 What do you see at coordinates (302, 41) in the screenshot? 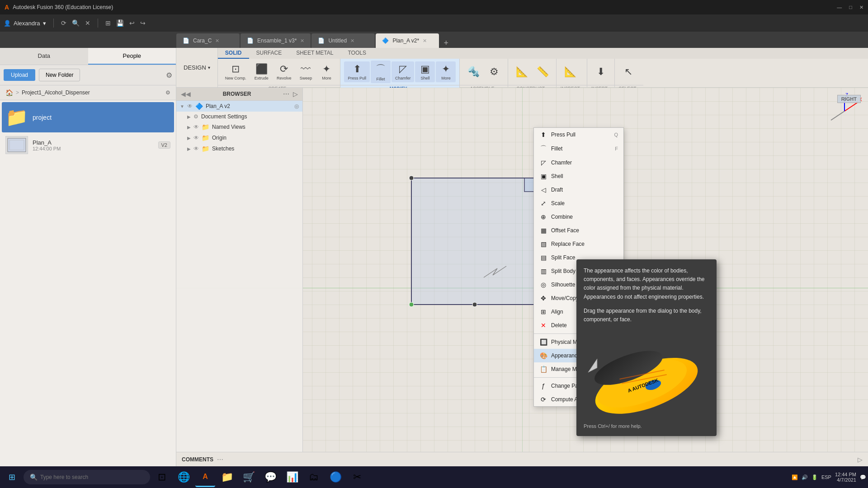
I see `tab-close-ensamble: ✕` at bounding box center [302, 41].